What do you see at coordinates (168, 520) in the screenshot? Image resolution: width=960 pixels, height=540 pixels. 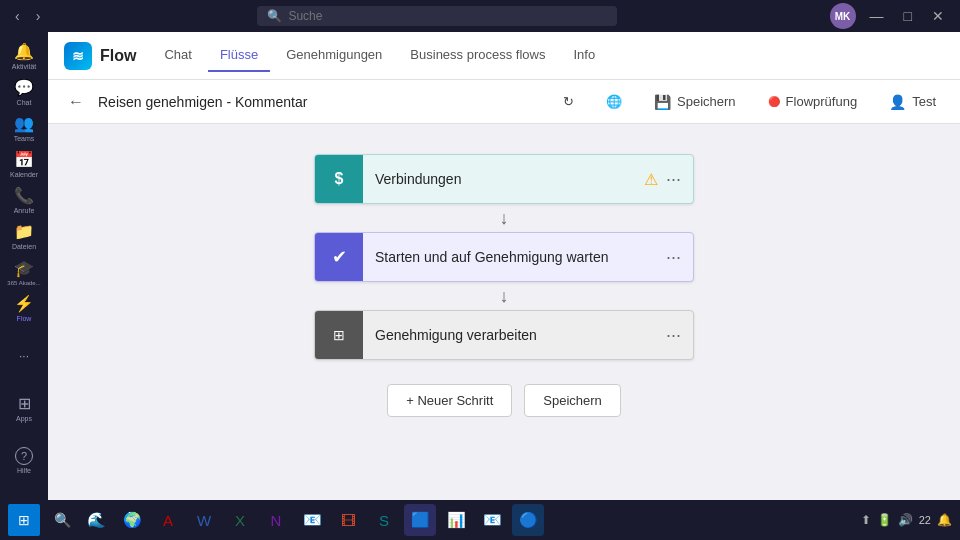 I see `taskbar-access: A` at bounding box center [168, 520].